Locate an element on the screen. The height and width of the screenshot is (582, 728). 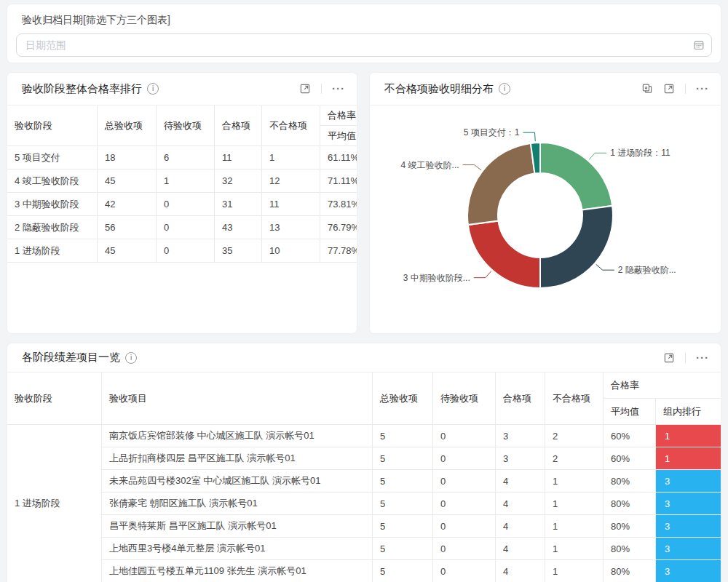
project-cell: 上地佳园五号楼五单元1109 张先生 演示帐号01 is located at coordinates (237, 571).